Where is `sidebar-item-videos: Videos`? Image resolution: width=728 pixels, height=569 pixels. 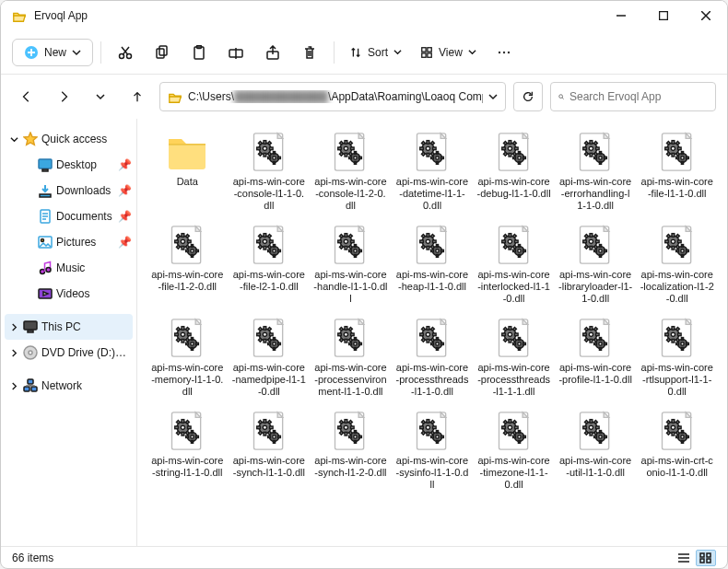 sidebar-item-videos: Videos is located at coordinates (76, 294).